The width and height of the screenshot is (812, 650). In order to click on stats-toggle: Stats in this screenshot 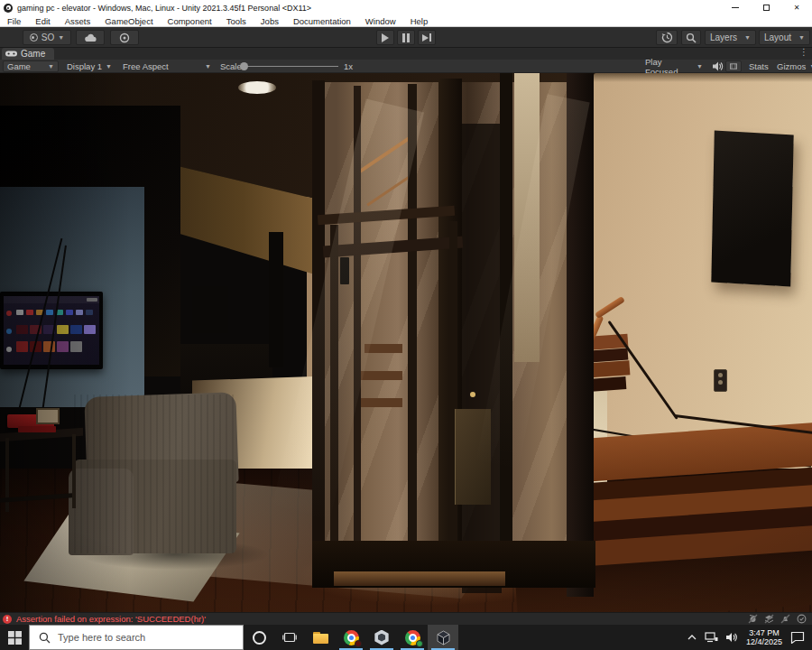, I will do `click(759, 67)`.